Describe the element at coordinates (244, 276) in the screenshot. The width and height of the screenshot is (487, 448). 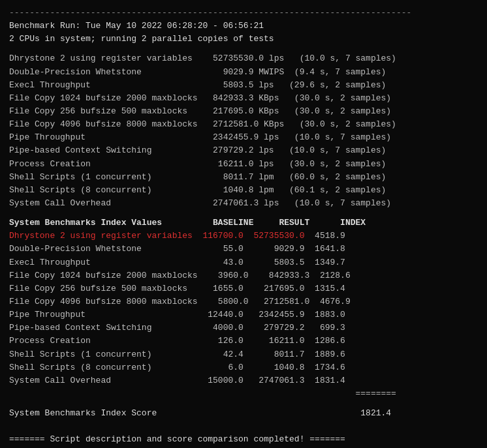
I see `index-row: File Copy 1024 bufsize 2000 maxblocks 39…` at that location.